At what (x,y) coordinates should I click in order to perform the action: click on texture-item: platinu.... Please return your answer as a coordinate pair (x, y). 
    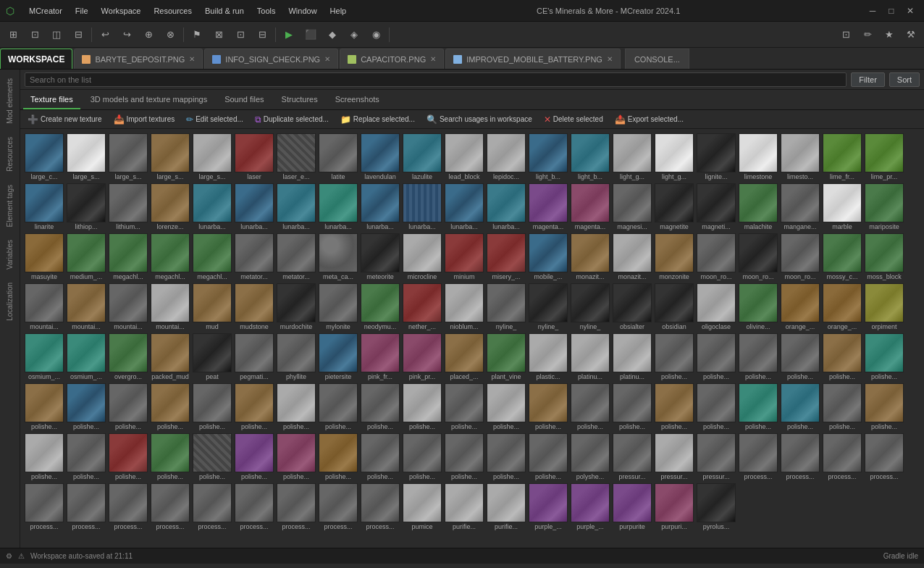
    Looking at the image, I should click on (632, 356).